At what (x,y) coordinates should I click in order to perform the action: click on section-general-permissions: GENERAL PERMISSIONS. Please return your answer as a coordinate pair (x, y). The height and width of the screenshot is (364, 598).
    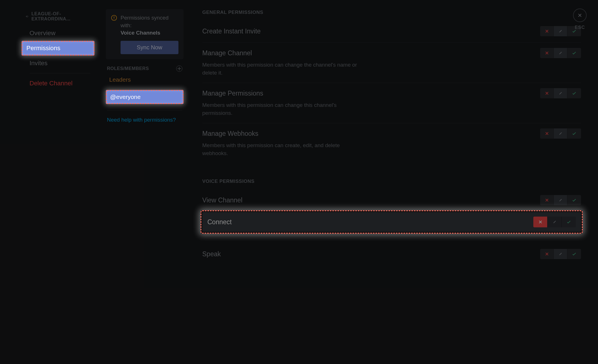
    Looking at the image, I should click on (391, 12).